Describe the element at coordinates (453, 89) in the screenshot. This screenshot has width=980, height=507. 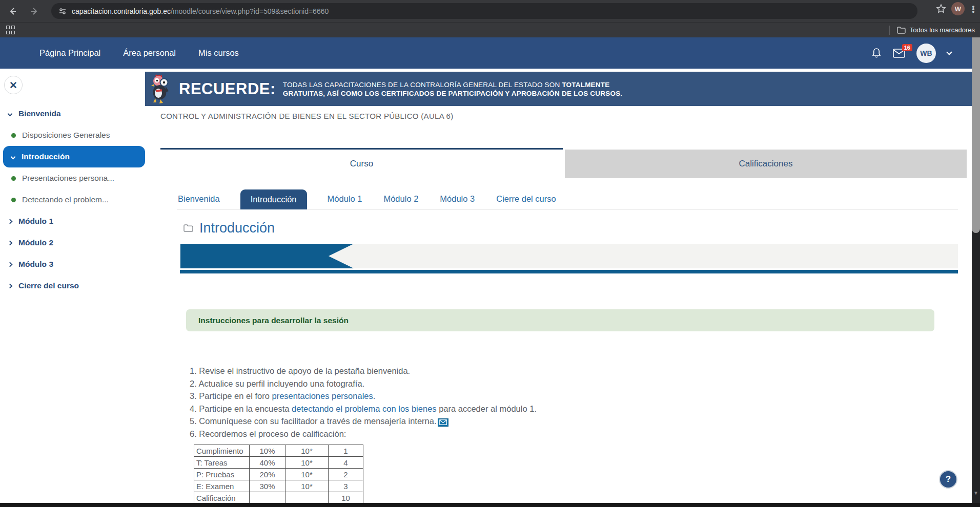
I see `banner-text: TODAS LAS CAPACITACIONES DE LA CONTRALOR…` at that location.